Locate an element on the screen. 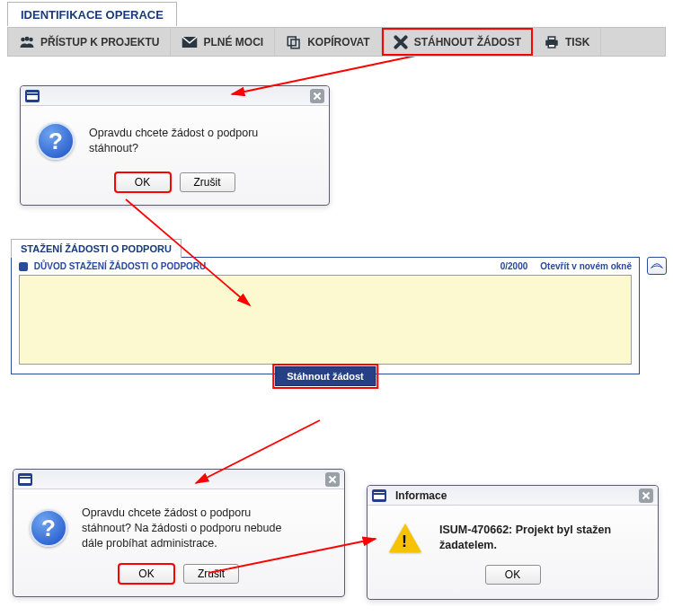 The image size is (673, 616). toolbar-label: PLNÉ MOCI is located at coordinates (234, 42).